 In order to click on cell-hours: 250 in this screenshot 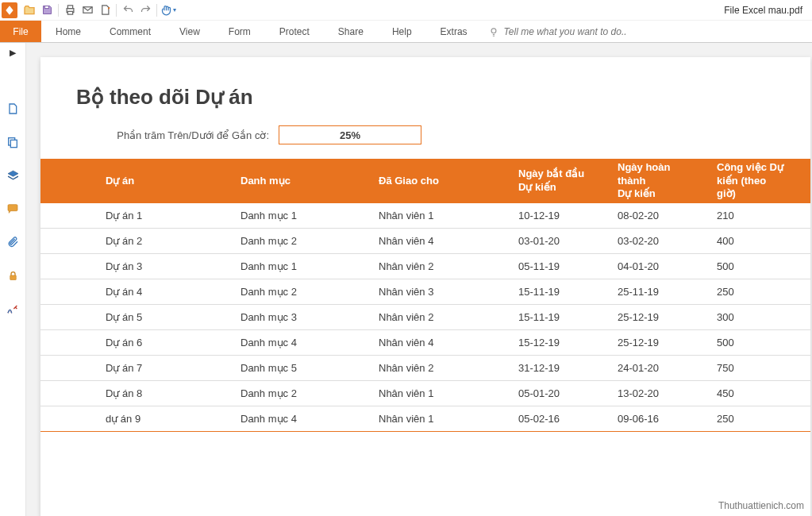, I will do `click(751, 419)`.